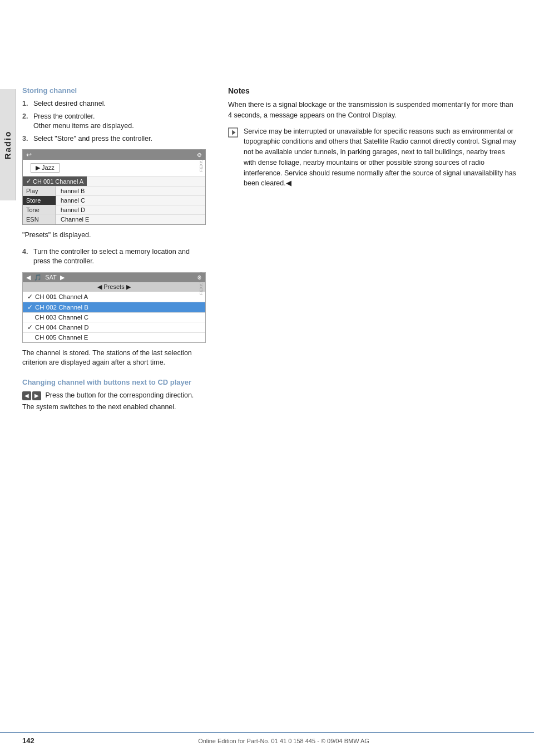  I want to click on ui-header-2: ◀ 🎵 SAT ▶ ⚙, so click(114, 277).